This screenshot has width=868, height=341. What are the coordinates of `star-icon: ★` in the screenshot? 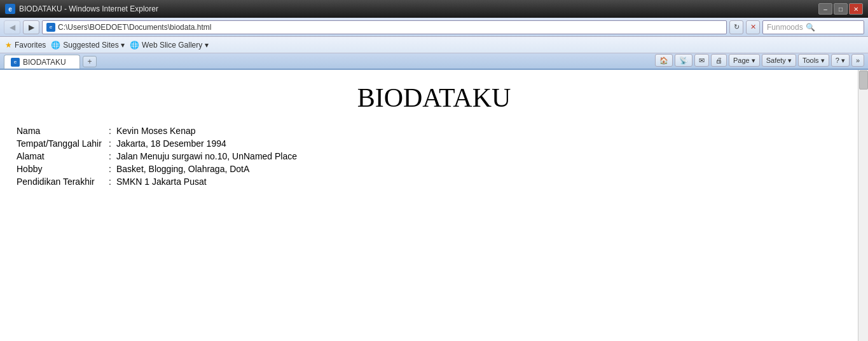 It's located at (9, 45).